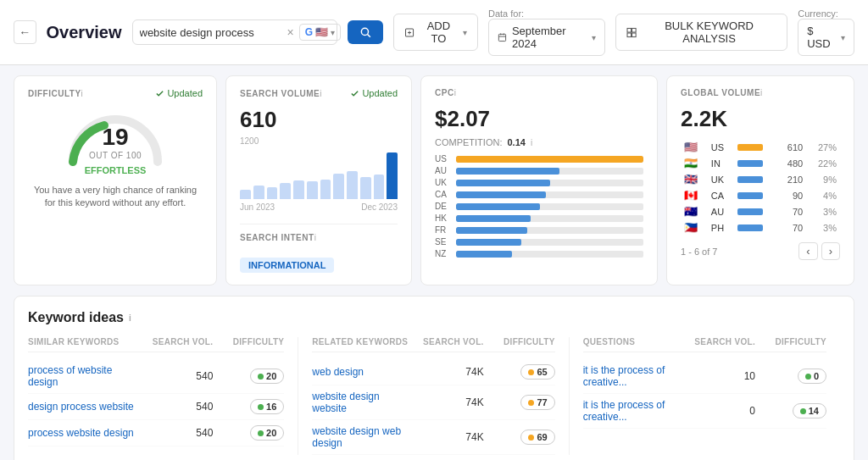  I want to click on questions-keyword-header: QUESTIONS, so click(634, 342).